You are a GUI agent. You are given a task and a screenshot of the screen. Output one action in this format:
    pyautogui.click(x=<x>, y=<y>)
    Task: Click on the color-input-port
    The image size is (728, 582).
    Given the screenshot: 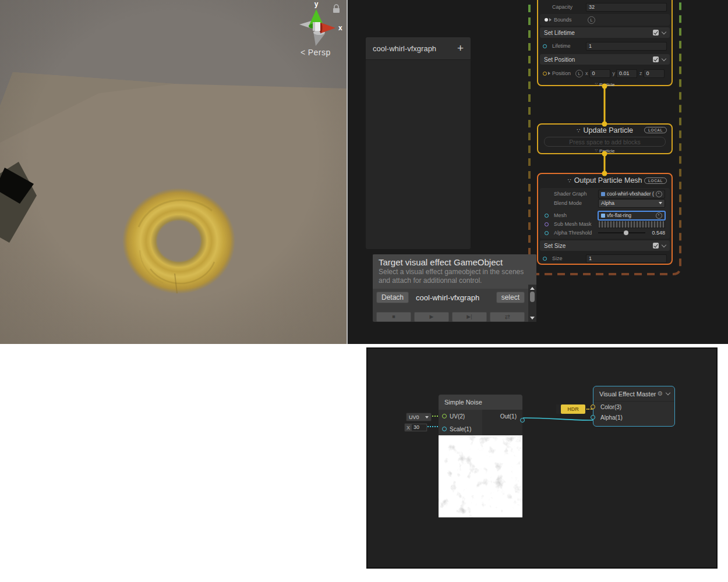 What is the action you would take?
    pyautogui.click(x=593, y=407)
    